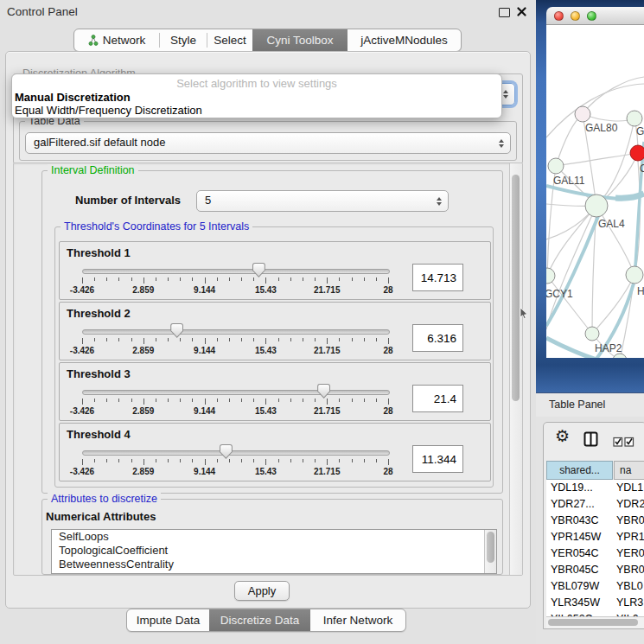  I want to click on tick-label: 2.859, so click(143, 290).